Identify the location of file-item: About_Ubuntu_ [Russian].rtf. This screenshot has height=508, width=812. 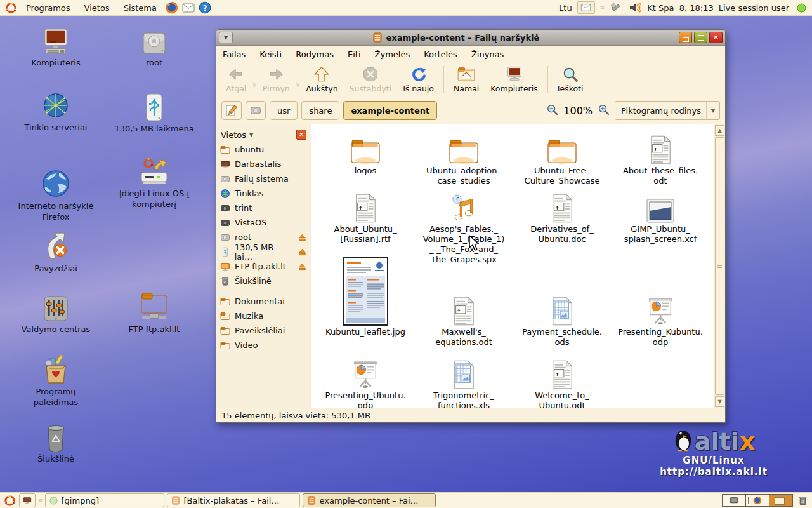
(365, 218).